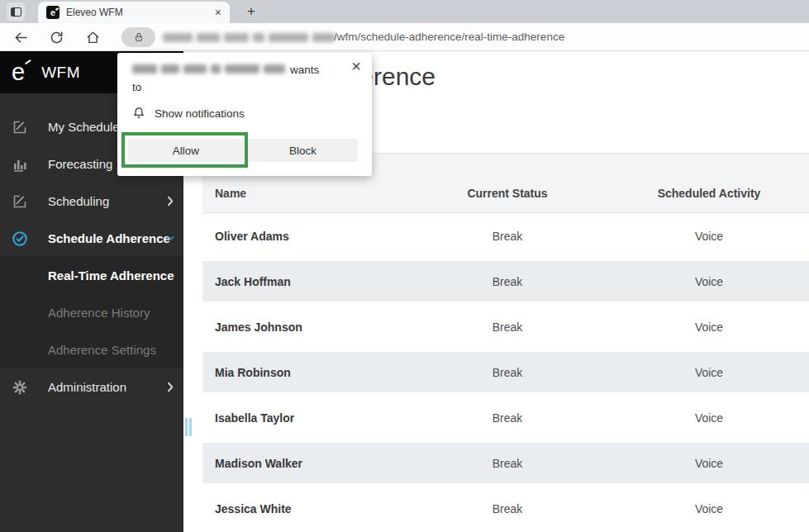 This screenshot has width=809, height=532. What do you see at coordinates (20, 387) in the screenshot?
I see `gear-icon` at bounding box center [20, 387].